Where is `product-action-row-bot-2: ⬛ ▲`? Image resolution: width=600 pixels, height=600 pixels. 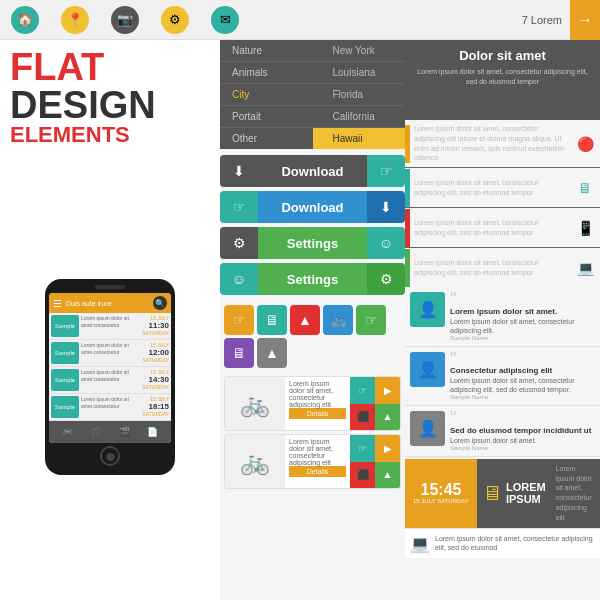 product-action-row-bot-2: ⬛ ▲ is located at coordinates (375, 476).